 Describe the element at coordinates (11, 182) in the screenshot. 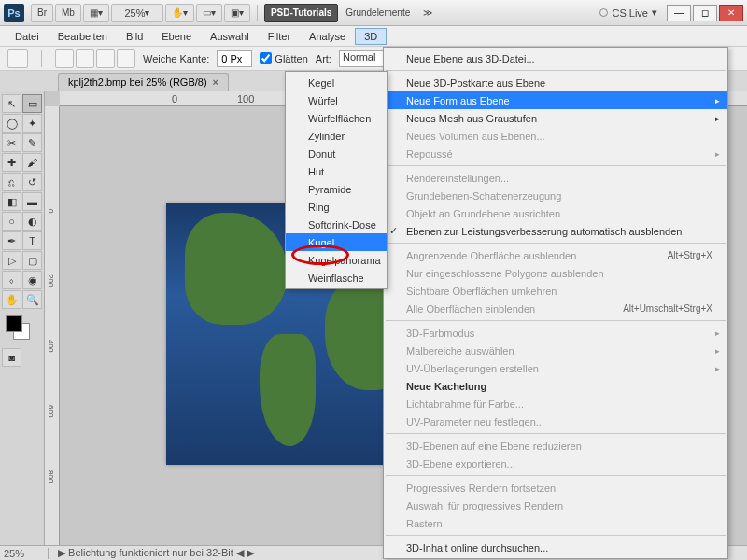

I see `stamp-tool: ⎌` at that location.